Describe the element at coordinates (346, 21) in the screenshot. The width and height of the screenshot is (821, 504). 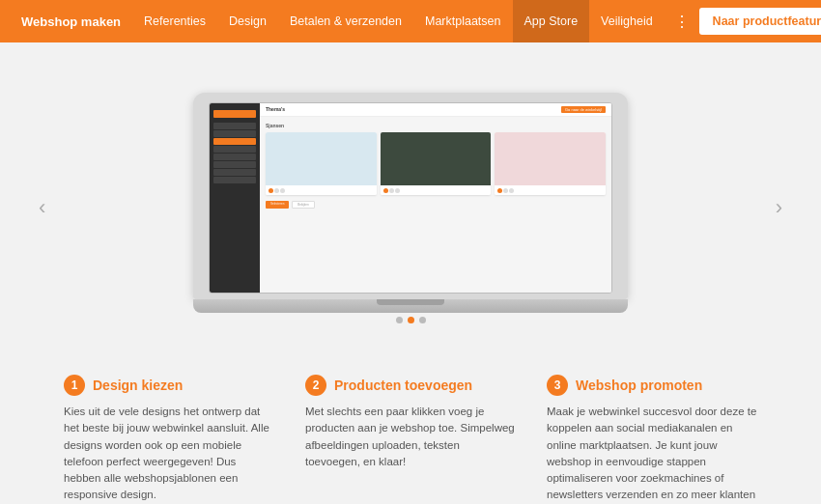
I see `nav-item-betalen: Betalen & verzenden` at that location.